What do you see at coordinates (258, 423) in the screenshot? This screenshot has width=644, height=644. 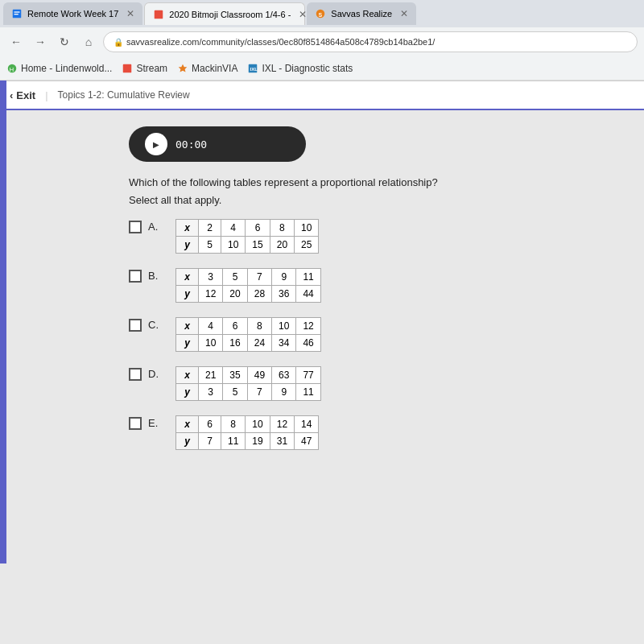 I see `cell-header-E-3: 10` at bounding box center [258, 423].